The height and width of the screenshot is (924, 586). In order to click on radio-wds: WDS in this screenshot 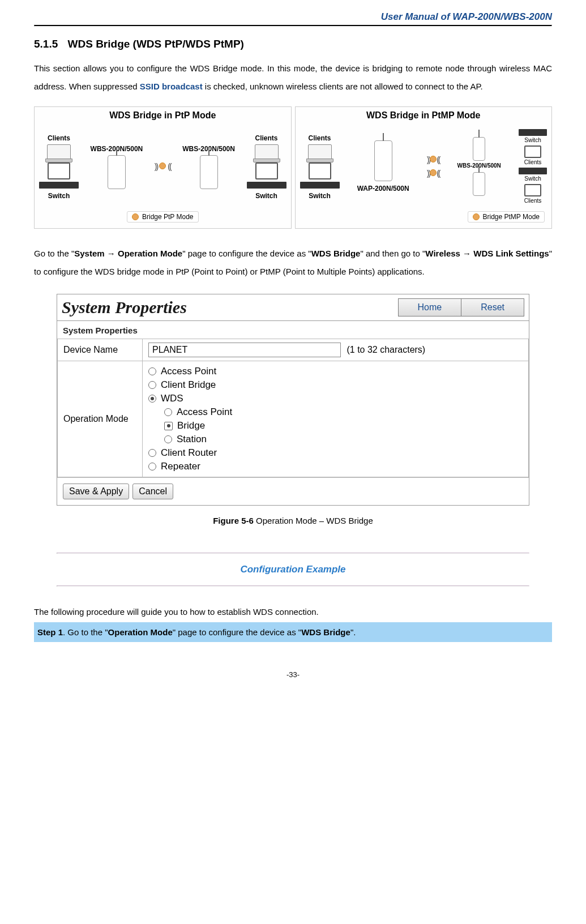, I will do `click(335, 399)`.